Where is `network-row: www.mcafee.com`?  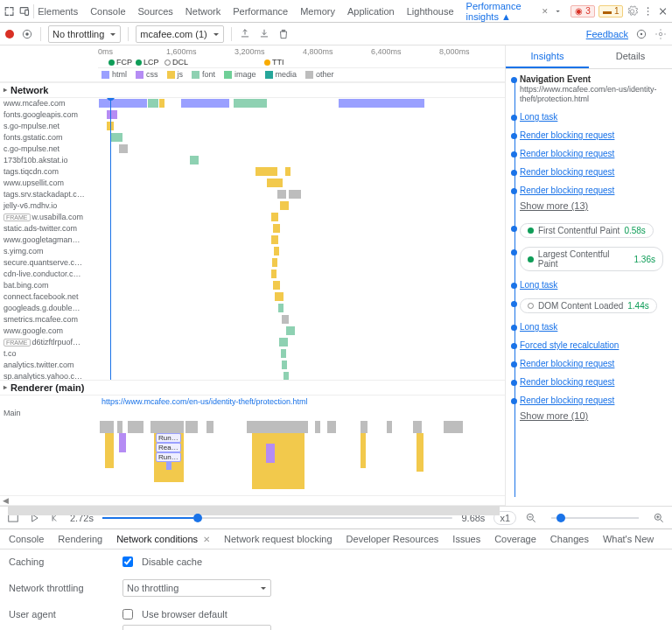 network-row: www.mcafee.com is located at coordinates (252, 103).